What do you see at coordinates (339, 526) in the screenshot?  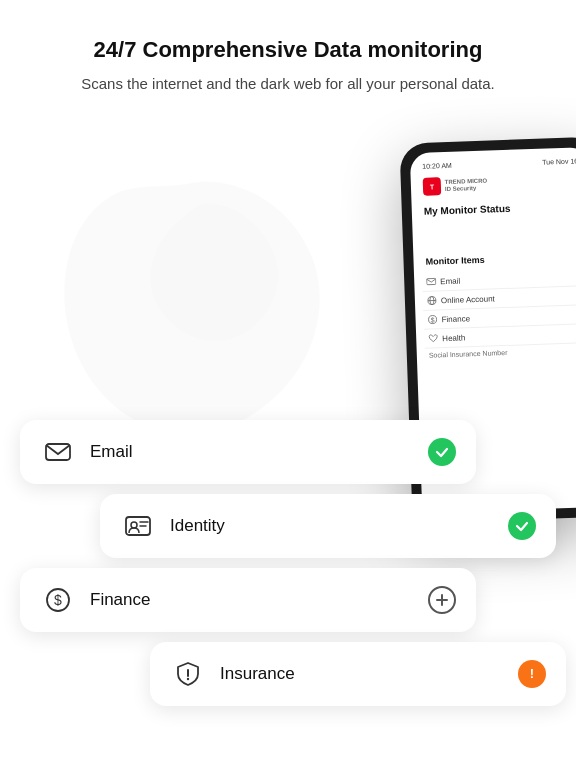 I see `identity-card-label: Identity` at bounding box center [339, 526].